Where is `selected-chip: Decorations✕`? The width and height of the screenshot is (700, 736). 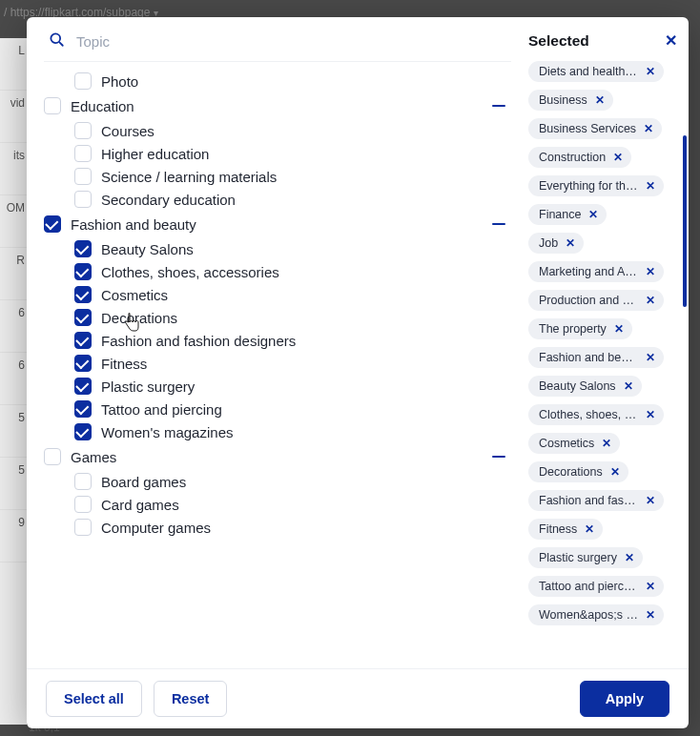 selected-chip: Decorations✕ is located at coordinates (578, 472).